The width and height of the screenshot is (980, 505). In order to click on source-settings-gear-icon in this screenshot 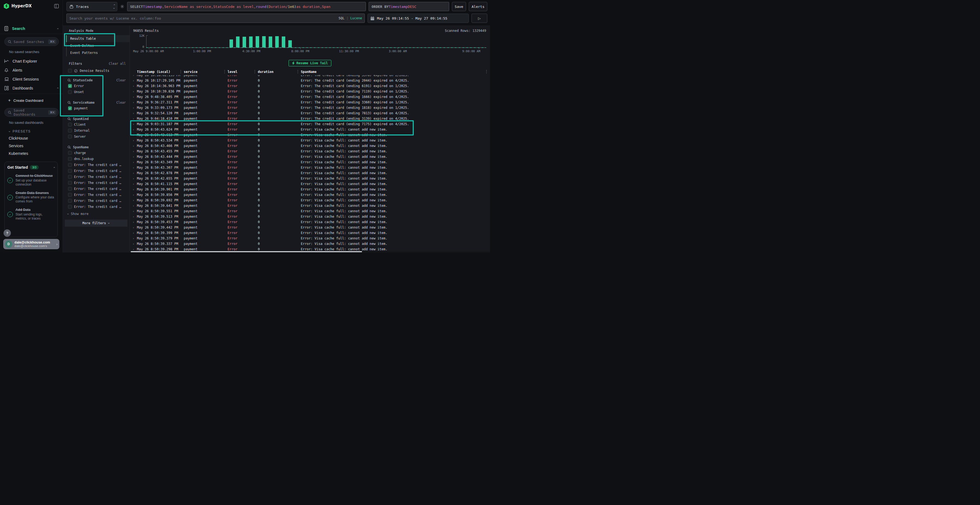, I will do `click(123, 6)`.